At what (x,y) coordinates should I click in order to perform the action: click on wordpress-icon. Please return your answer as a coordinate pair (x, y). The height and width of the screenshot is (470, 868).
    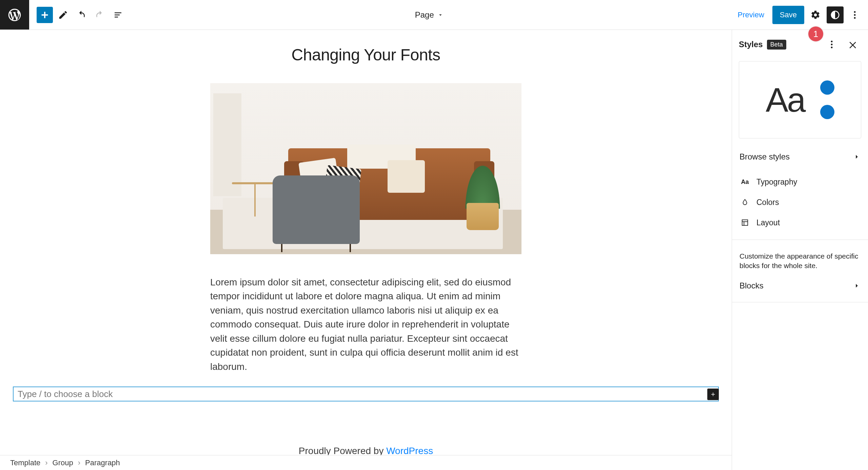
    Looking at the image, I should click on (15, 15).